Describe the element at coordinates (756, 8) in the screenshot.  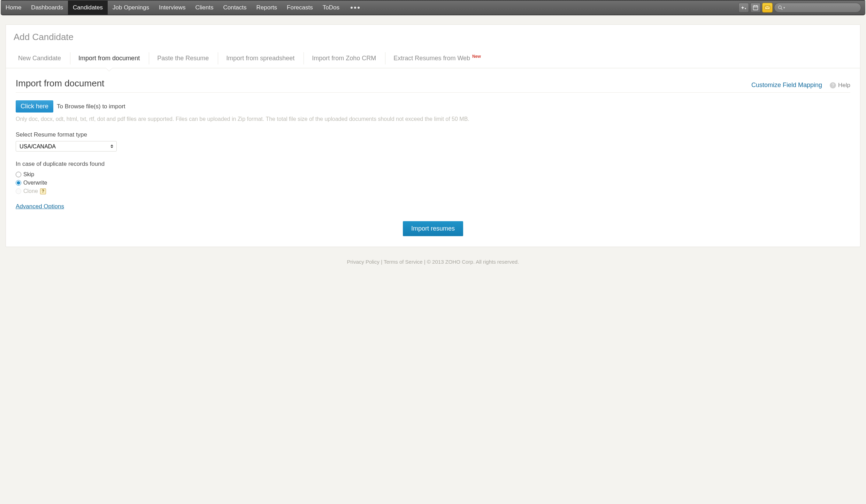
I see `calendar-button` at that location.